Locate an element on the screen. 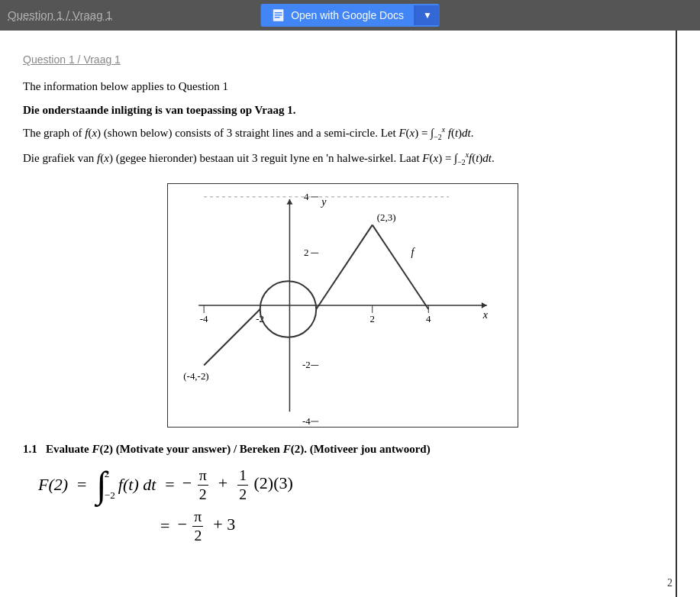  chevron-down-icon: ▼ is located at coordinates (427, 15).